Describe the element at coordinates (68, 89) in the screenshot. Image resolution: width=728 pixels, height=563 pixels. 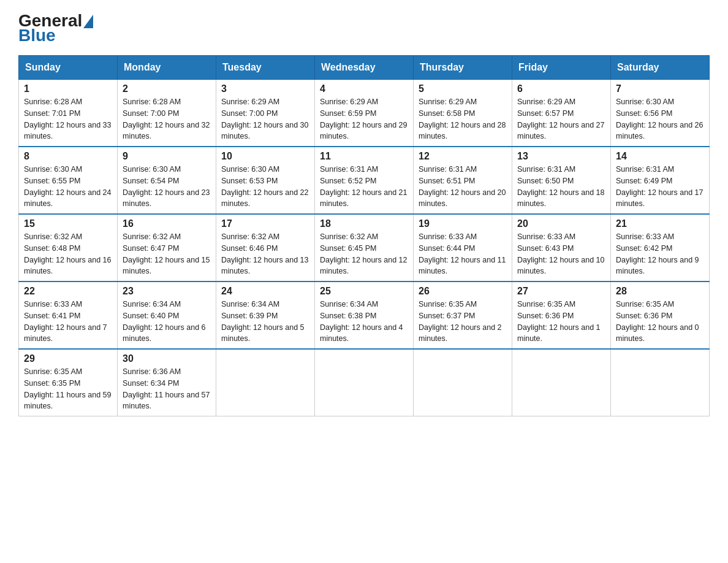
I see `day-number: 1` at that location.